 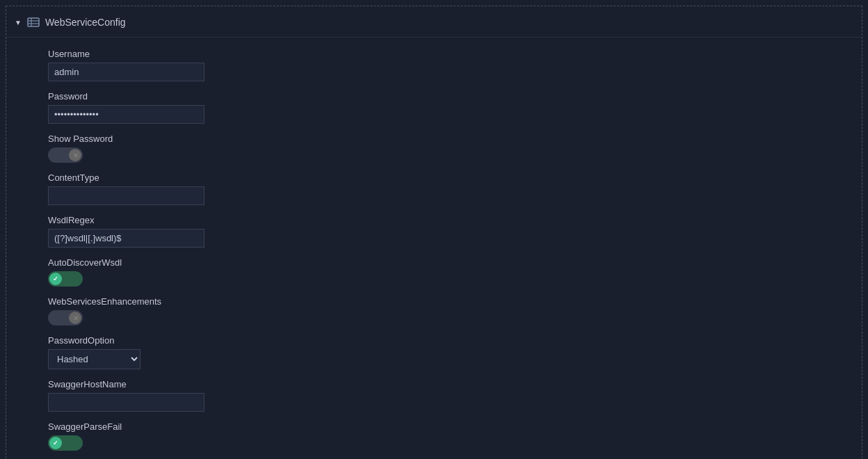 What do you see at coordinates (448, 263) in the screenshot?
I see `auto-discover-wsdl-label: AutoDiscoverWsdl` at bounding box center [448, 263].